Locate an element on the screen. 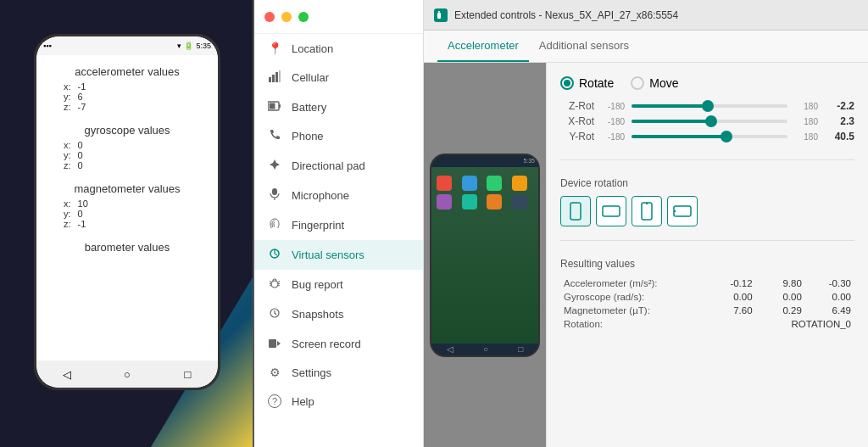 Image resolution: width=868 pixels, height=447 pixels. accel-y-val: 6 is located at coordinates (81, 97).